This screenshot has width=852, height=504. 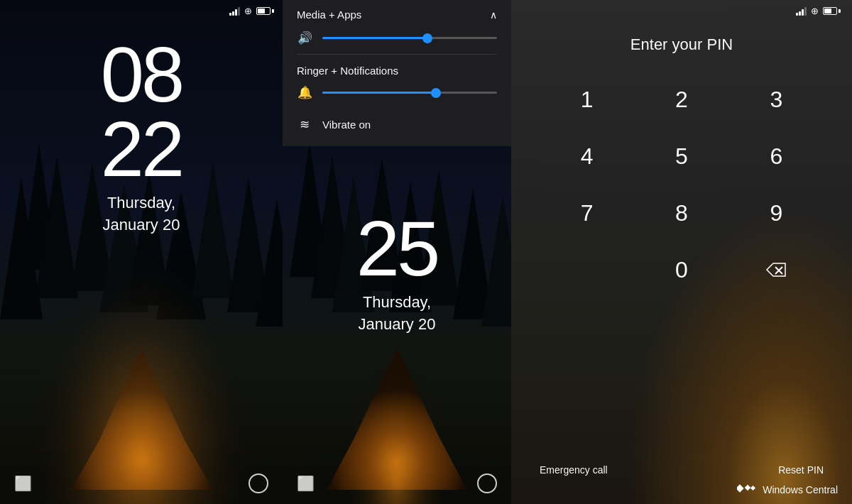 I want to click on vibrate-icon: ≋, so click(x=305, y=125).